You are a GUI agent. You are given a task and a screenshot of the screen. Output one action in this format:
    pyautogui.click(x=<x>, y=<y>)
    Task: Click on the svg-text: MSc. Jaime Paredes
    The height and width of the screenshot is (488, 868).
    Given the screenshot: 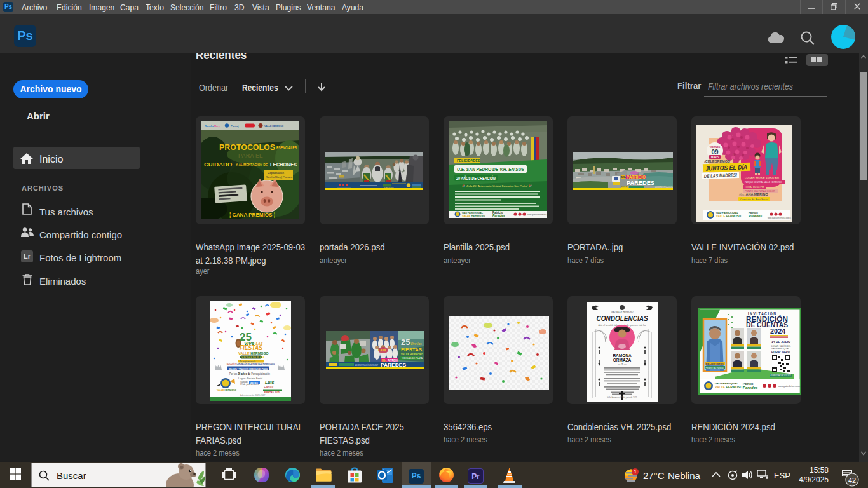 What is the action you would take?
    pyautogui.click(x=715, y=363)
    